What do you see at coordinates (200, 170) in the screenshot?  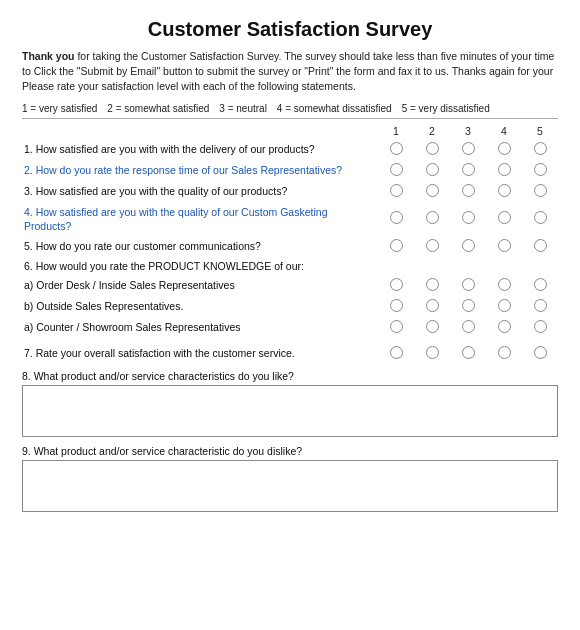 I see `q2-label: 2. How do you rate the response time of …` at bounding box center [200, 170].